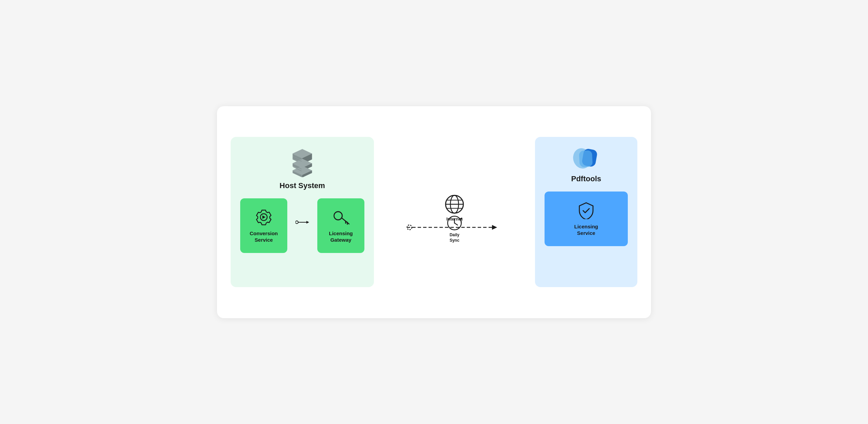  Describe the element at coordinates (586, 210) in the screenshot. I see `shield-check-icon` at that location.